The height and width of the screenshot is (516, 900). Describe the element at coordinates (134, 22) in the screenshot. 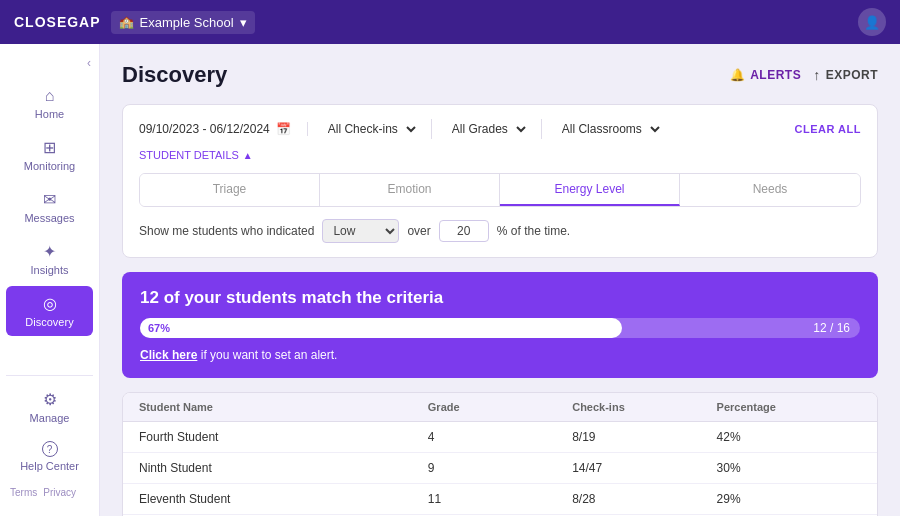

I see `top-nav-left: CLOSEGAP 🏫 Example School ▾` at that location.